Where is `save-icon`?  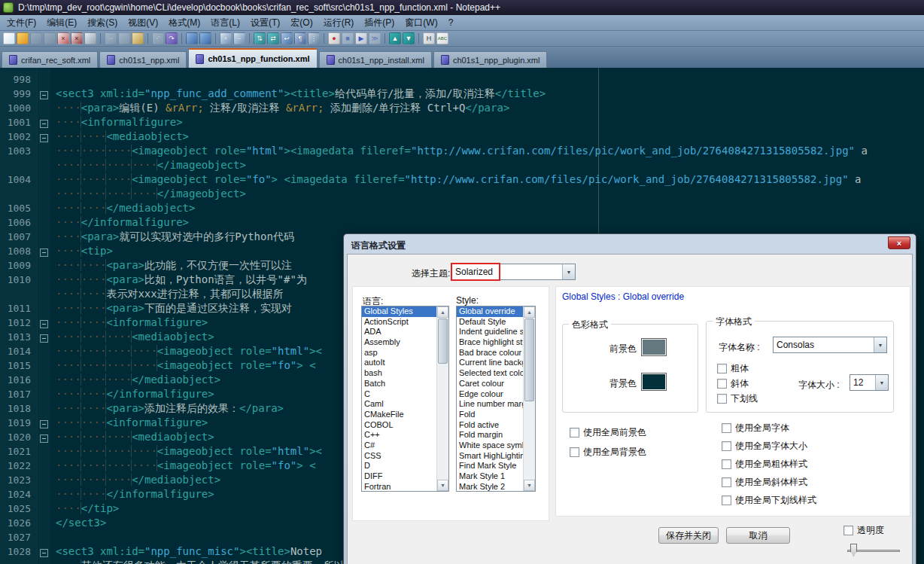
save-icon is located at coordinates (36, 38).